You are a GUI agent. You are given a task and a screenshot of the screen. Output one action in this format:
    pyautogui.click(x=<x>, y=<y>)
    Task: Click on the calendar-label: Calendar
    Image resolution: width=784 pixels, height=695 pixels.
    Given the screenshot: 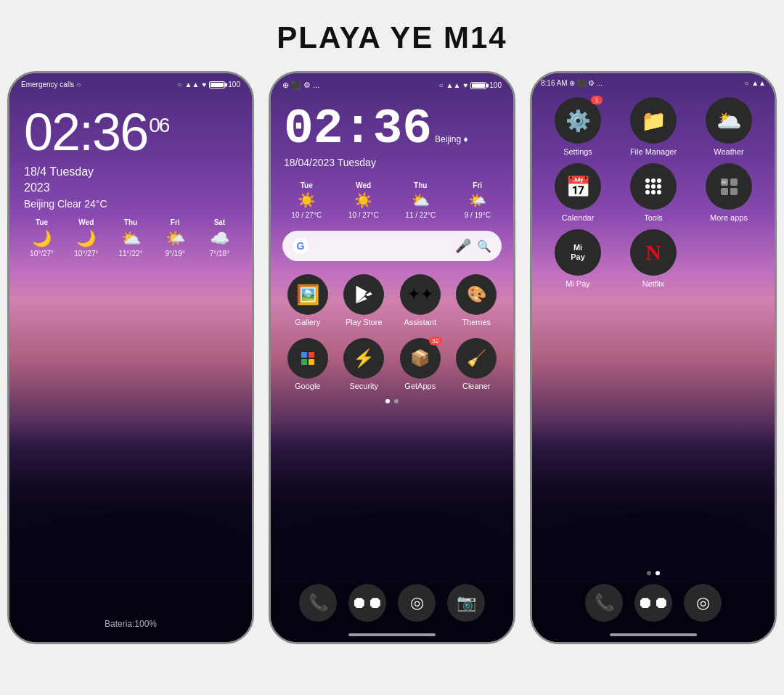 What is the action you would take?
    pyautogui.click(x=578, y=218)
    